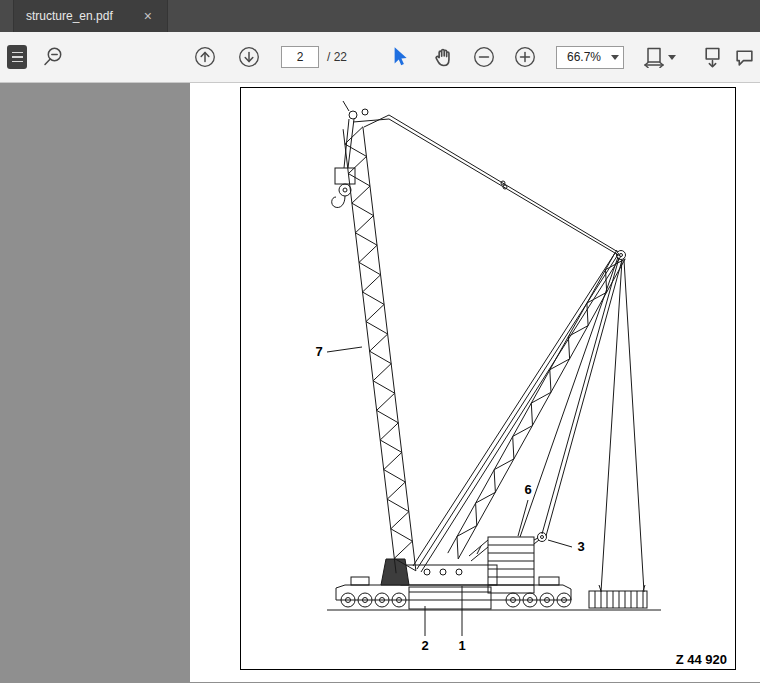 This screenshot has height=683, width=760. What do you see at coordinates (672, 58) in the screenshot?
I see `fit-width-caret-icon` at bounding box center [672, 58].